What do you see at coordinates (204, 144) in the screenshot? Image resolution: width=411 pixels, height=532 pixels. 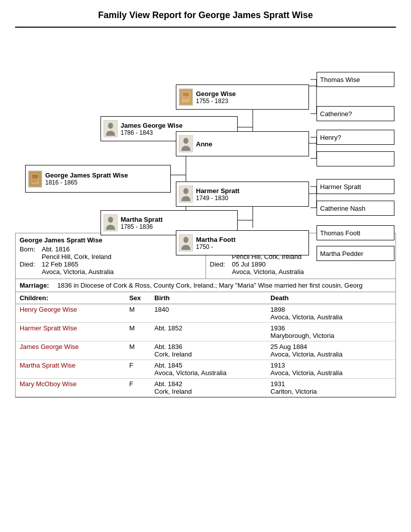 I see `pat-gm-name: Anne` at bounding box center [204, 144].